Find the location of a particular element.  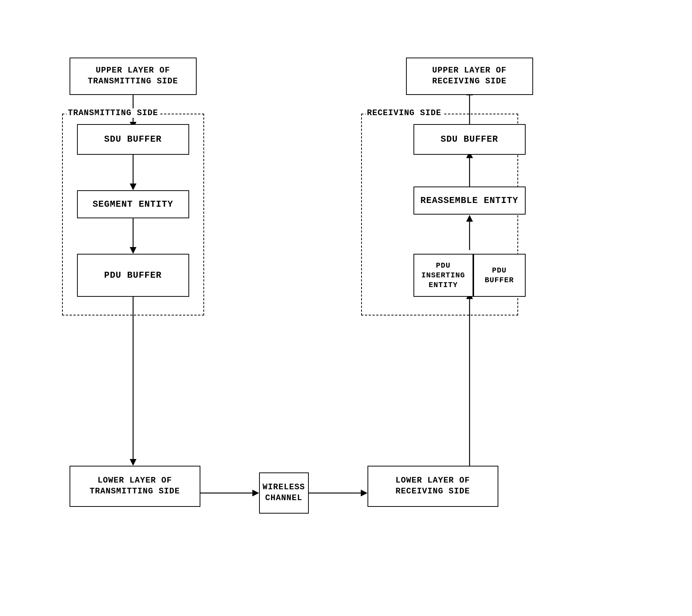

wireless-channel-label: WIRELESS CHANNEL is located at coordinates (284, 493).